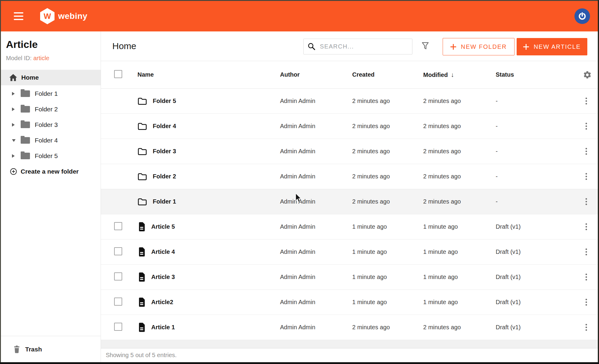  Describe the element at coordinates (316, 75) in the screenshot. I see `column-header-author: Author` at that location.